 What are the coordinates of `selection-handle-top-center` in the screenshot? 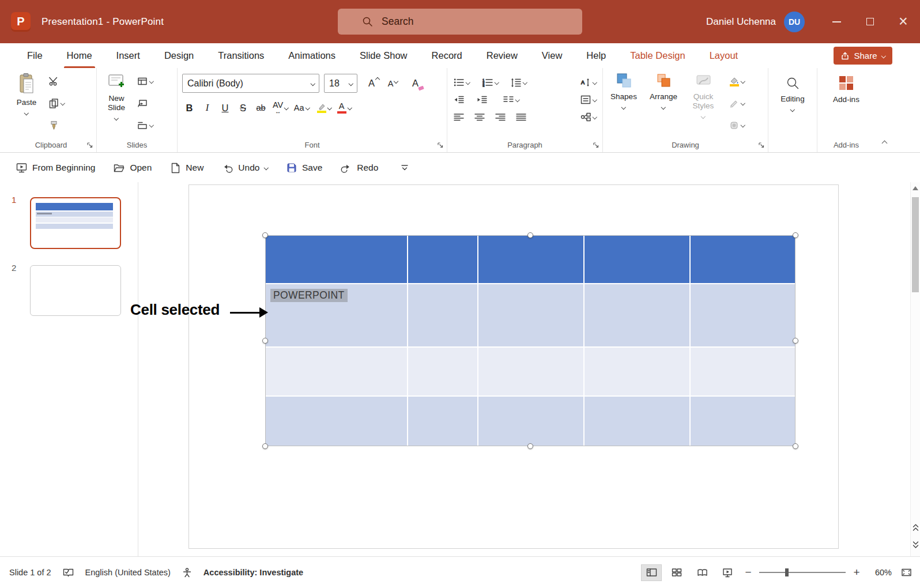 It's located at (530, 235).